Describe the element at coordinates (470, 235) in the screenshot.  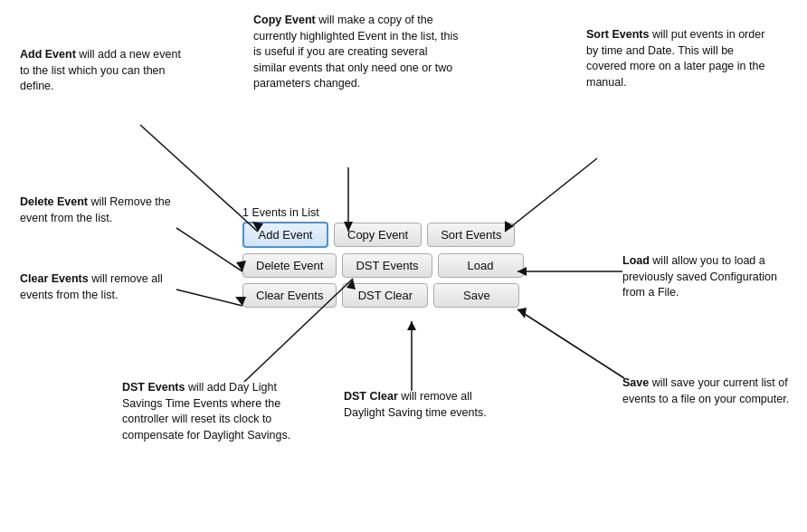
I see `sort-events-button: Sort Events` at that location.